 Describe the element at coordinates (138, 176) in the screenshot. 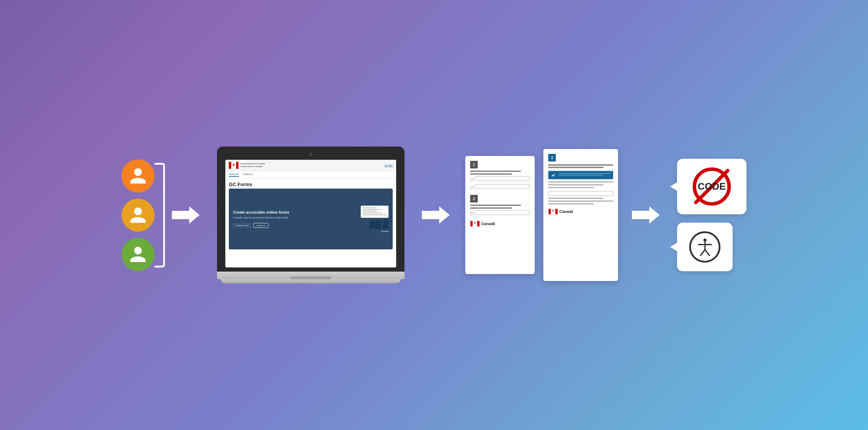

I see `user-icon-orange` at that location.